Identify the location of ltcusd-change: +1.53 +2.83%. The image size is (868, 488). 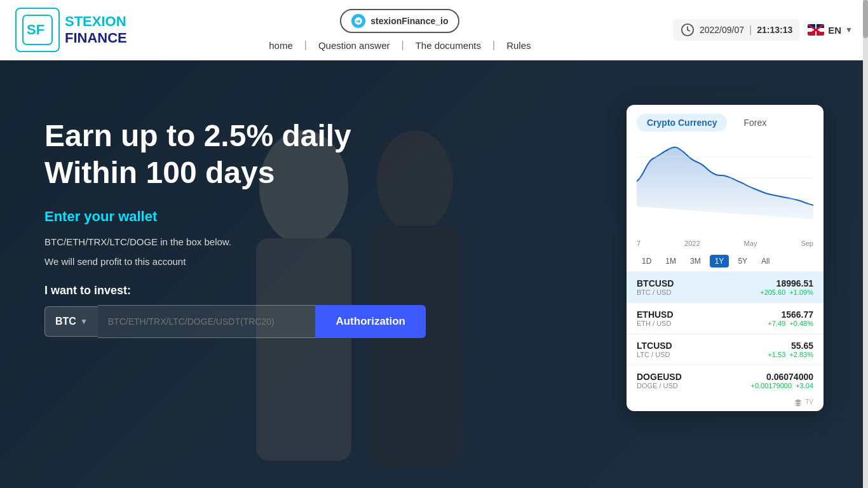
(790, 355).